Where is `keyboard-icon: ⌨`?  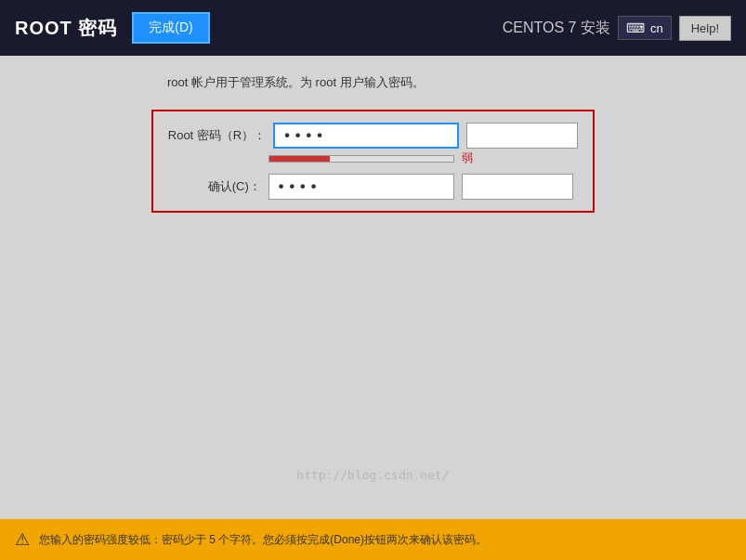
keyboard-icon: ⌨ is located at coordinates (635, 28).